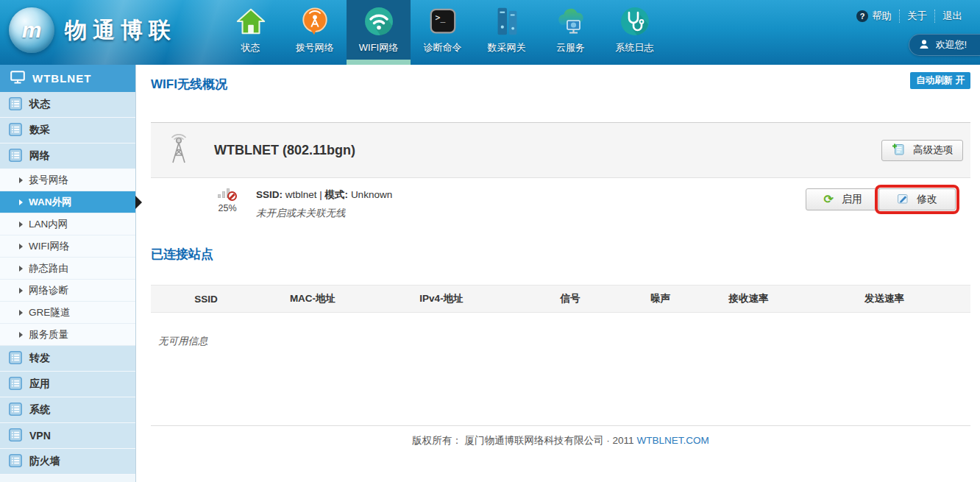 This screenshot has height=482, width=980. Describe the element at coordinates (561, 203) in the screenshot. I see `radio-detail-row: 25% SSID: wtblnet | 模式: Unknown 未开启或未关联无…` at that location.